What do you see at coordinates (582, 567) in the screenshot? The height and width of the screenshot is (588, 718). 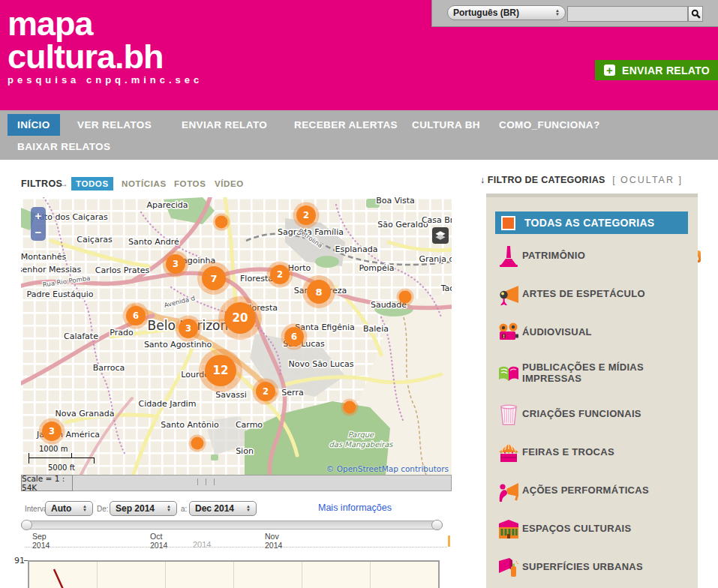 I see `category-label: SUPERFÍCIES URBANAS` at bounding box center [582, 567].